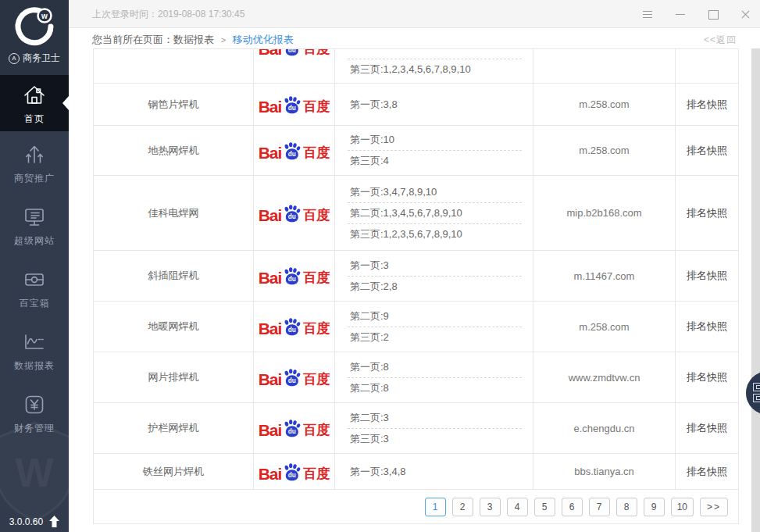  What do you see at coordinates (34, 303) in the screenshot?
I see `sidebar-item-label: 百宝箱` at bounding box center [34, 303].